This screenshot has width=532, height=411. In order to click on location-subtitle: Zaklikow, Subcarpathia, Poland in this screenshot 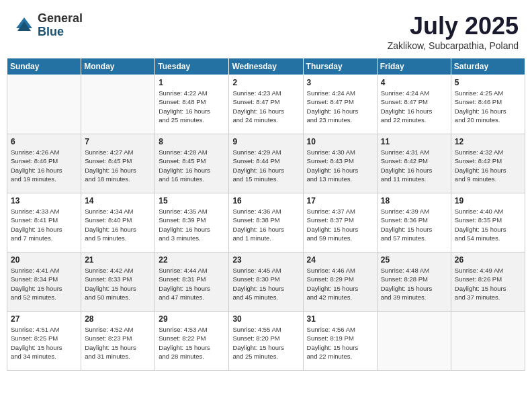, I will do `click(453, 46)`.